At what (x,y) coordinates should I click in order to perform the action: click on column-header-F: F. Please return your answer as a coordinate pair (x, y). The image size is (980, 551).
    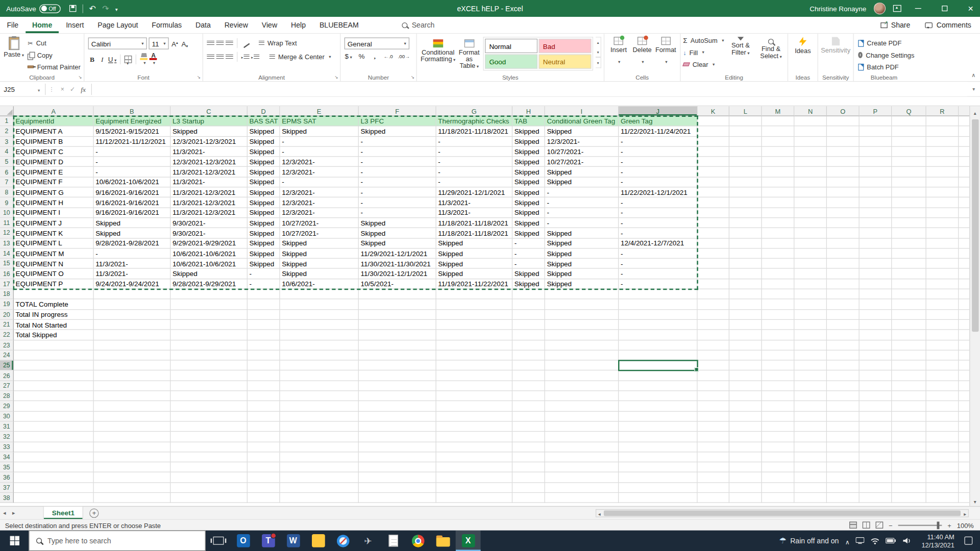
    Looking at the image, I should click on (398, 111).